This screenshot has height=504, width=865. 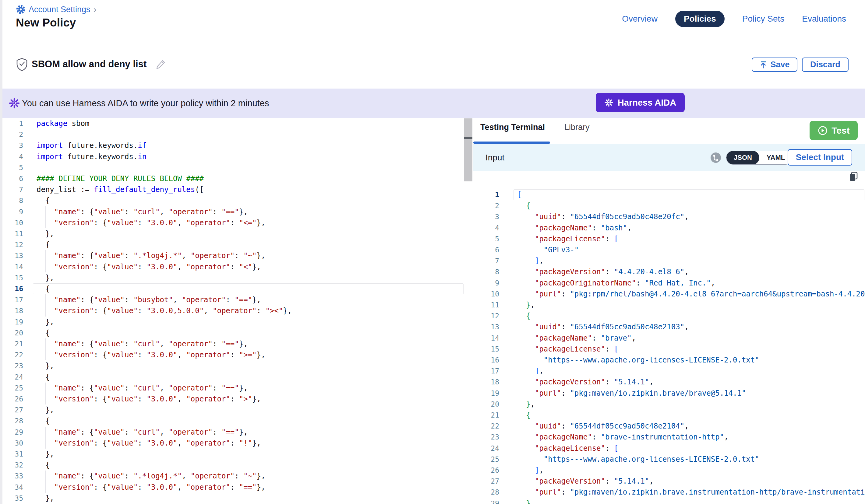 What do you see at coordinates (669, 338) in the screenshot?
I see `code-line: 14 "packageName": "brave",` at bounding box center [669, 338].